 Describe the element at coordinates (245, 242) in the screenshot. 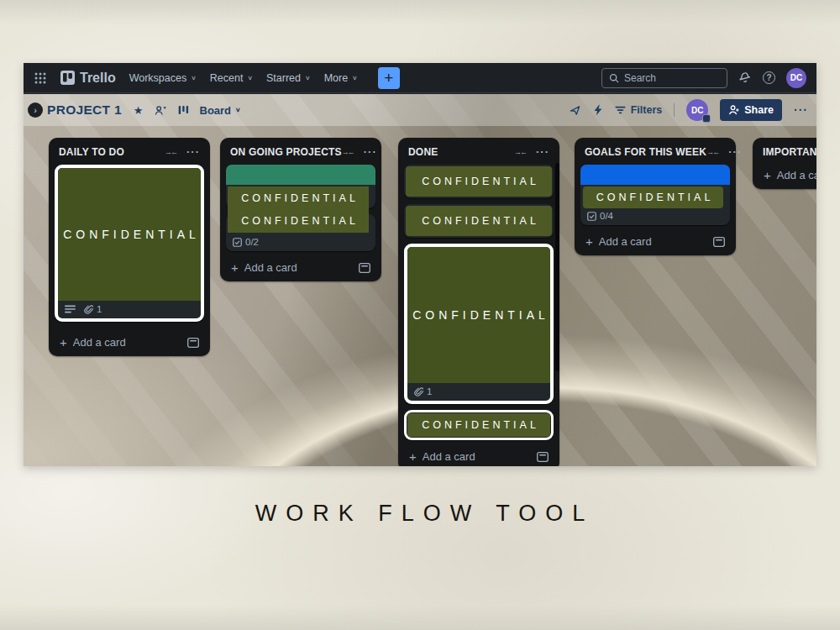

I see `checklist-badge: 0/2` at that location.